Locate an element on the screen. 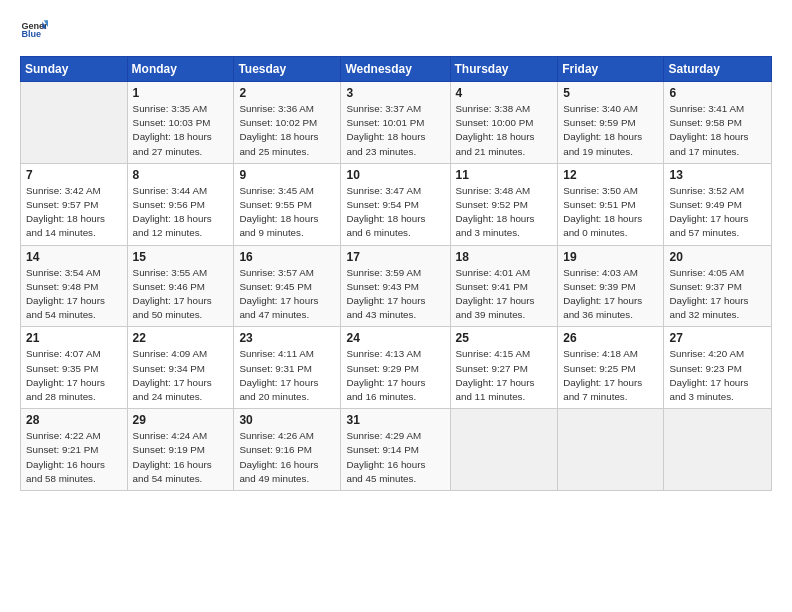 This screenshot has height=612, width=792. day-info: Sunrise: 4:07 AM Sunset: 9:35 PM Dayligh… is located at coordinates (74, 376).